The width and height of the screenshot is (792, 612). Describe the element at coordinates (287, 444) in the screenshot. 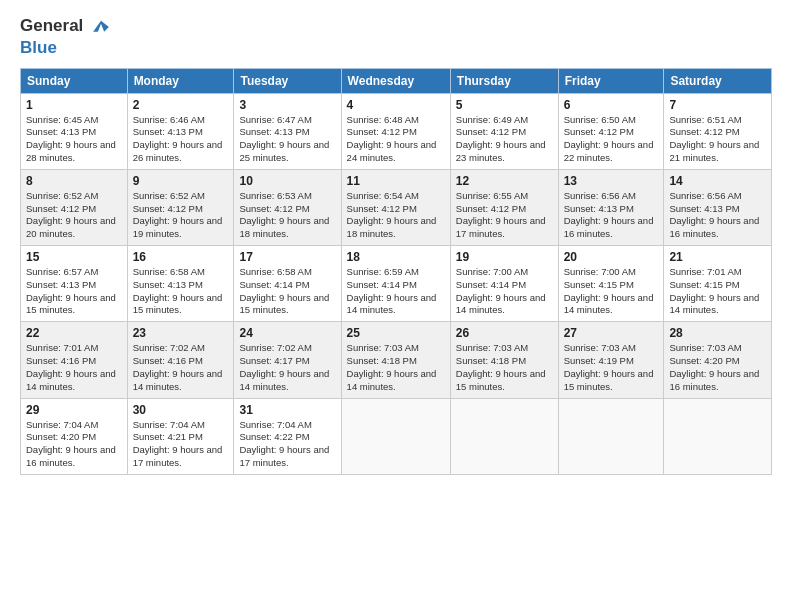

I see `day-info: Sunrise: 7:04 AMSunset: 4:22 PMDaylight:…` at that location.